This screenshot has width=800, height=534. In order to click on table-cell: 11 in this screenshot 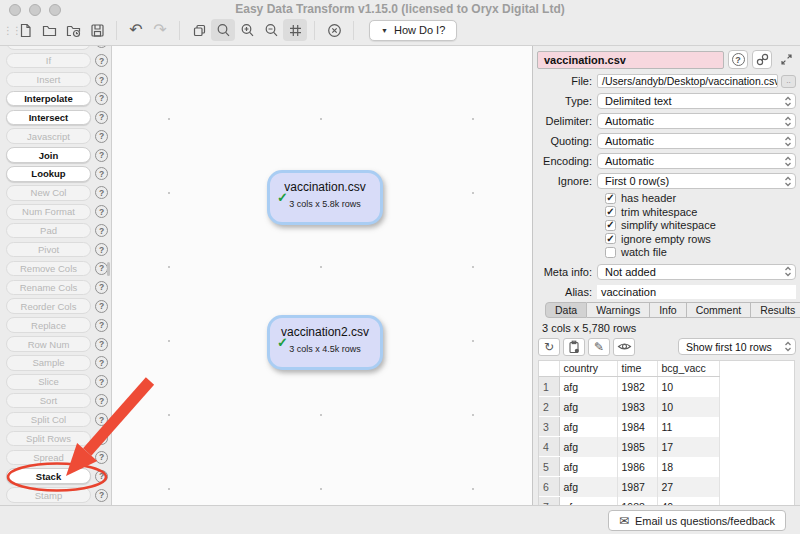, I will do `click(688, 427)`.